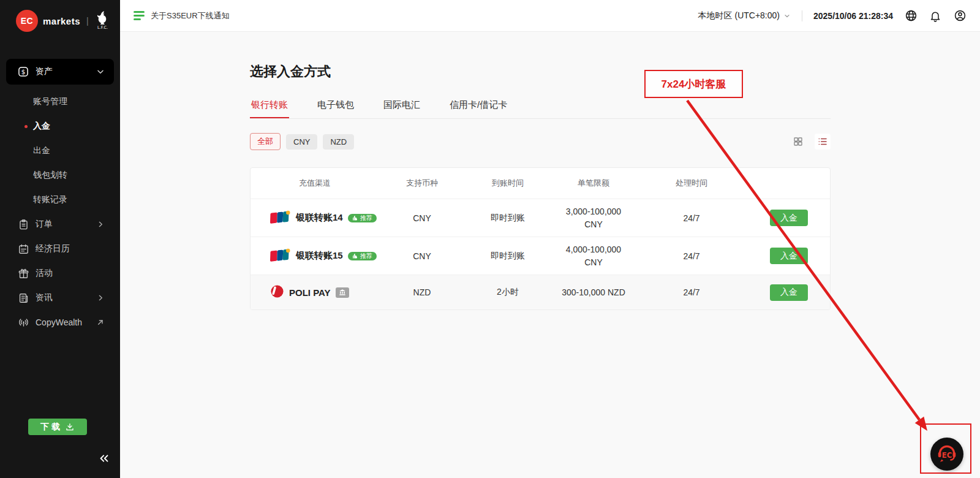 The width and height of the screenshot is (980, 478). Describe the element at coordinates (832, 16) in the screenshot. I see `topbar-right: 本地时区 (UTC+8:00) 2025/10/06 21:28:34` at that location.